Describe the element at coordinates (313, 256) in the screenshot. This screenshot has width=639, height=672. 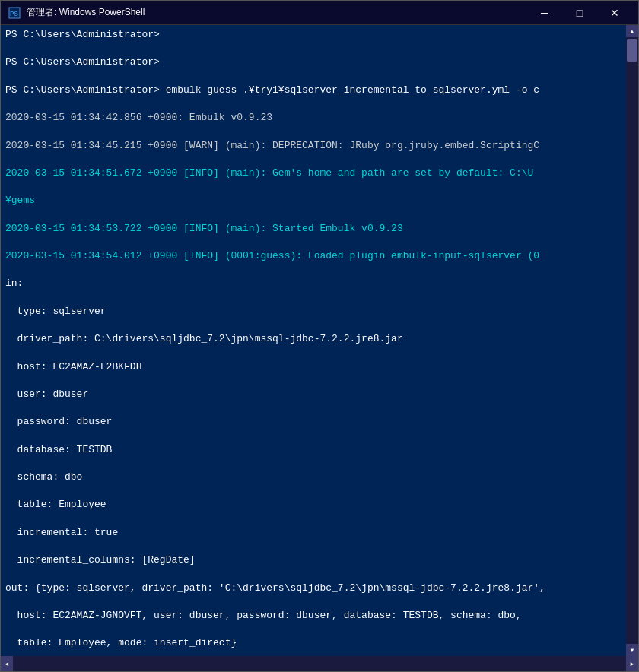
I see `terminal-line: 2020-03-15 01:34:54.012 +0900 [INFO] (00…` at that location.